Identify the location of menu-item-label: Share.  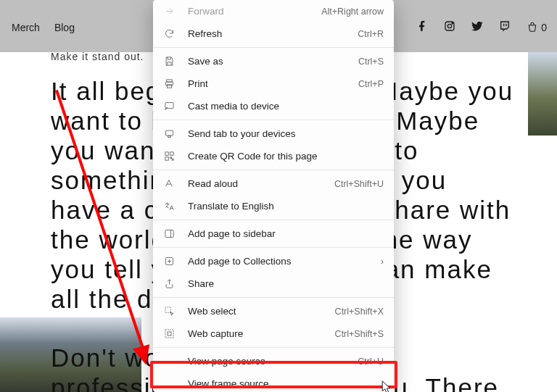
(286, 284).